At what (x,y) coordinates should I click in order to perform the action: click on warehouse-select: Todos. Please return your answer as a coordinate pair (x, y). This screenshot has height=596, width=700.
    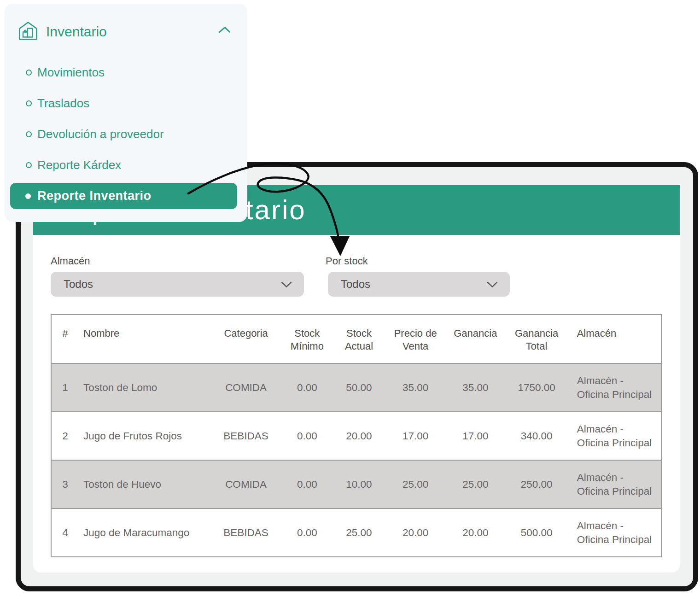
    Looking at the image, I should click on (177, 284).